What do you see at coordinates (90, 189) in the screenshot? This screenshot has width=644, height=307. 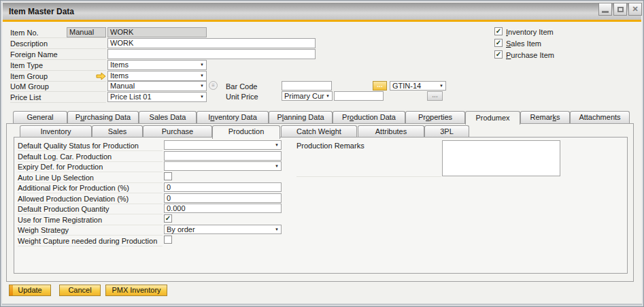 I see `additional-pick-label: Additional Pick for Production (%)` at bounding box center [90, 189].